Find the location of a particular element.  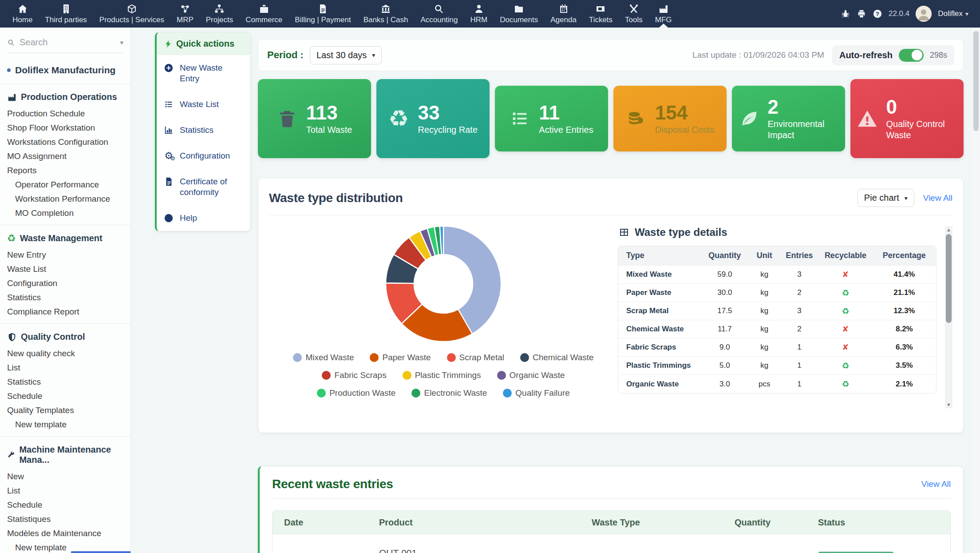

table-row-scrap-metal: Scrap Metal17.5kg3♻12.3% is located at coordinates (777, 311).